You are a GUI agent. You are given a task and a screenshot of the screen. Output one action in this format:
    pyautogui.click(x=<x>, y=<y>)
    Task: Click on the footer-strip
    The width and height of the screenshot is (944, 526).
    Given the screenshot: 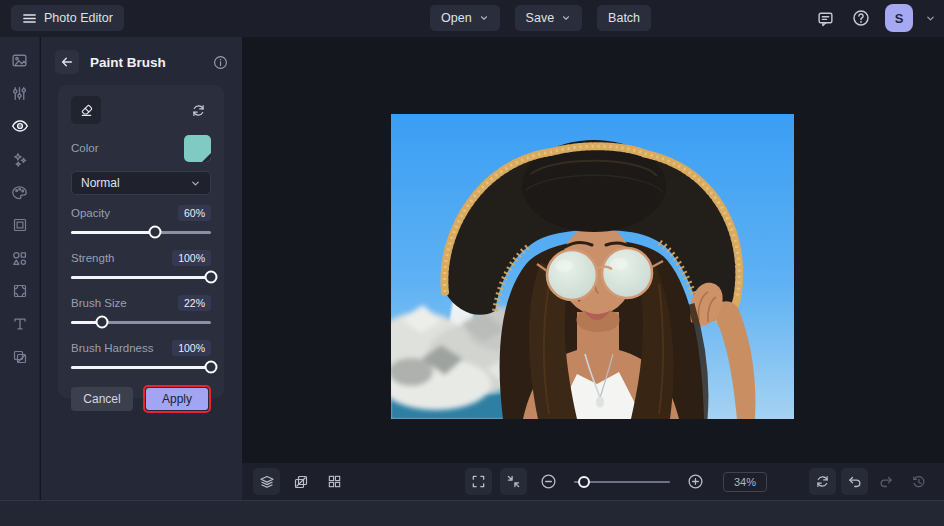 What is the action you would take?
    pyautogui.click(x=472, y=513)
    